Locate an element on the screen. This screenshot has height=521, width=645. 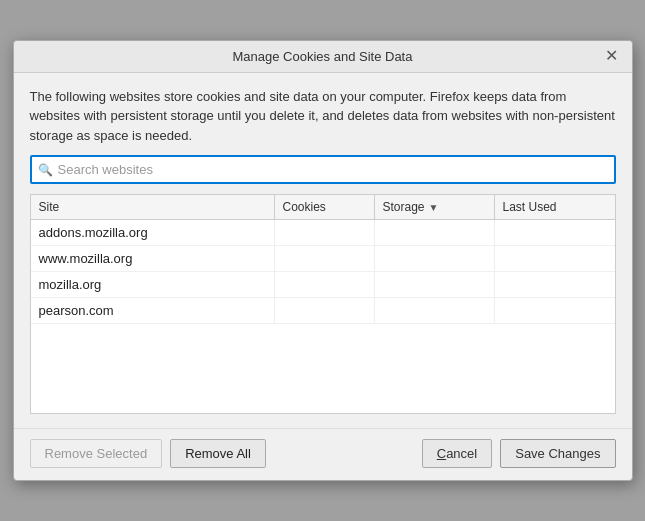
table-row: pearson.com is located at coordinates (323, 311).